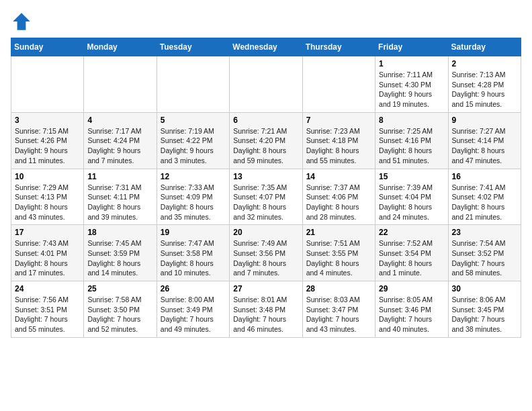  What do you see at coordinates (120, 140) in the screenshot?
I see `calendar-cell: 4Sunrise: 7:17 AM Sunset: 4:24 PM Daylig…` at bounding box center [120, 140].